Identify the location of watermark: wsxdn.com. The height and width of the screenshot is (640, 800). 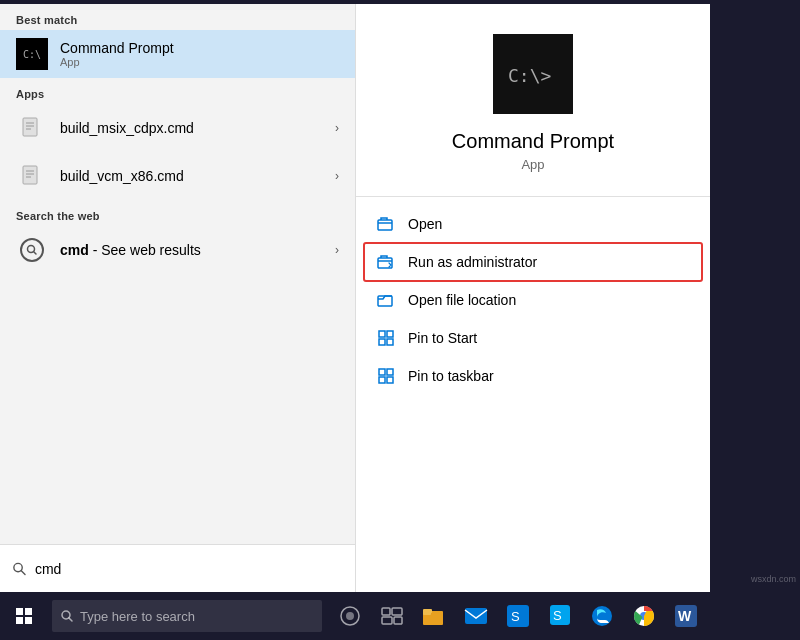
(774, 579).